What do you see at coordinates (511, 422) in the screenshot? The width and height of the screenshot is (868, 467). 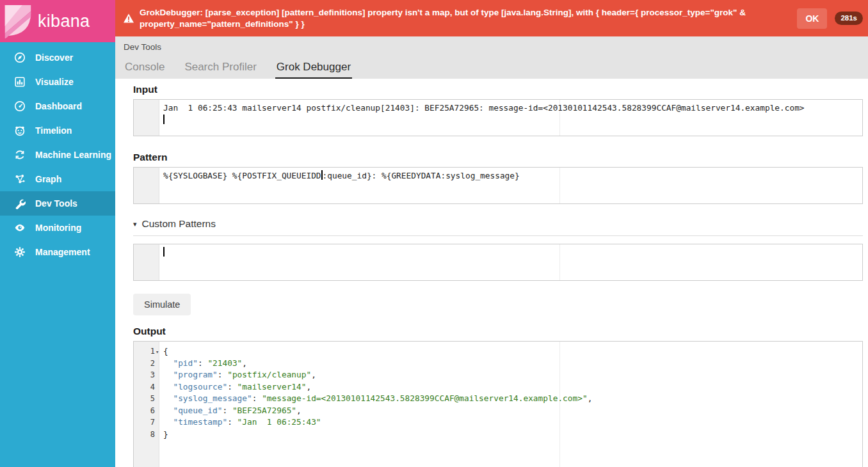 I see `output-code-line: 7 "timestamp": "Jan 1 06:25:43"` at bounding box center [511, 422].